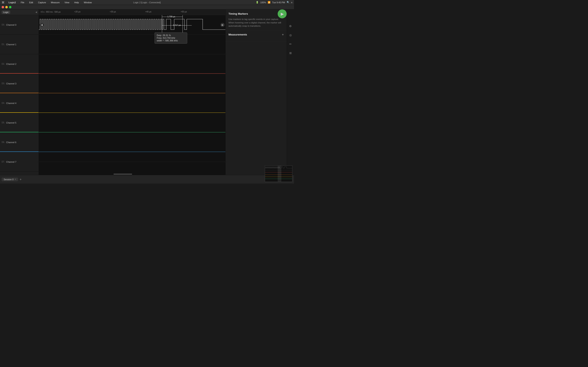 This screenshot has height=367, width=588. What do you see at coordinates (19, 12) in the screenshot?
I see `sidebar-header: Logic ◀` at bounding box center [19, 12].